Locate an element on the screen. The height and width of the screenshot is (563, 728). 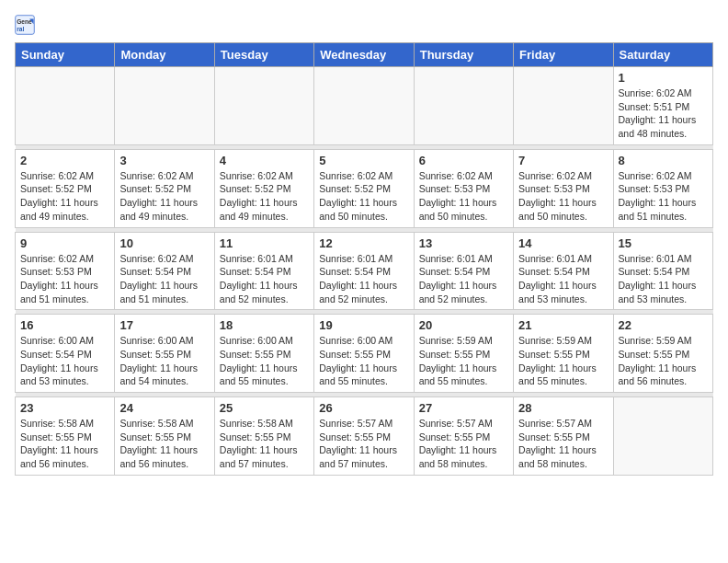
calendar-cell: 5Sunrise: 6:02 AMSunset: 5:52 PMDaylight… is located at coordinates (364, 188).